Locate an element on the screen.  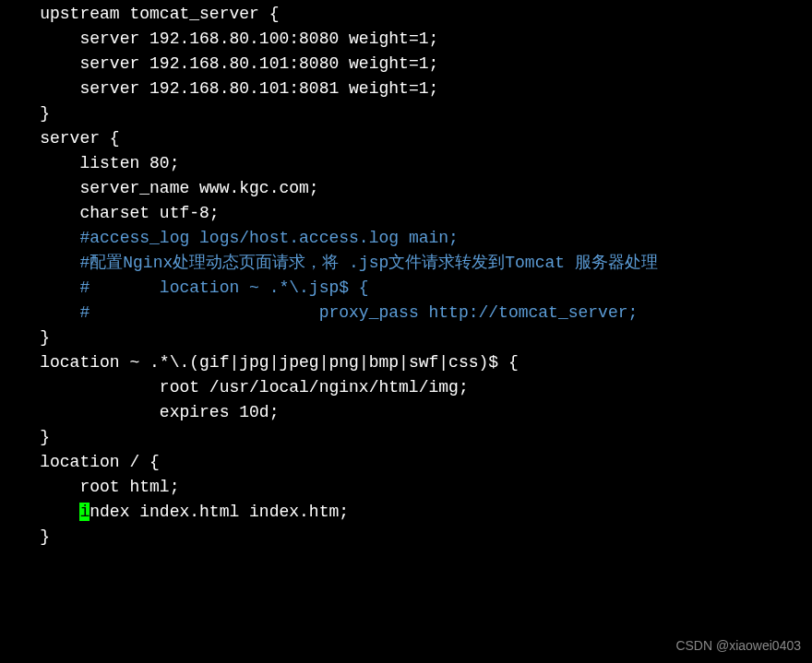
code-line: # proxy_pass http://tomcat_server; is located at coordinates (406, 314).